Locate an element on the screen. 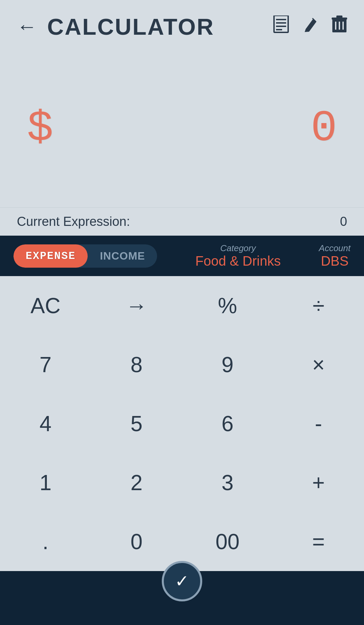 Image resolution: width=364 pixels, height=625 pixels. category-label: Category is located at coordinates (238, 248).